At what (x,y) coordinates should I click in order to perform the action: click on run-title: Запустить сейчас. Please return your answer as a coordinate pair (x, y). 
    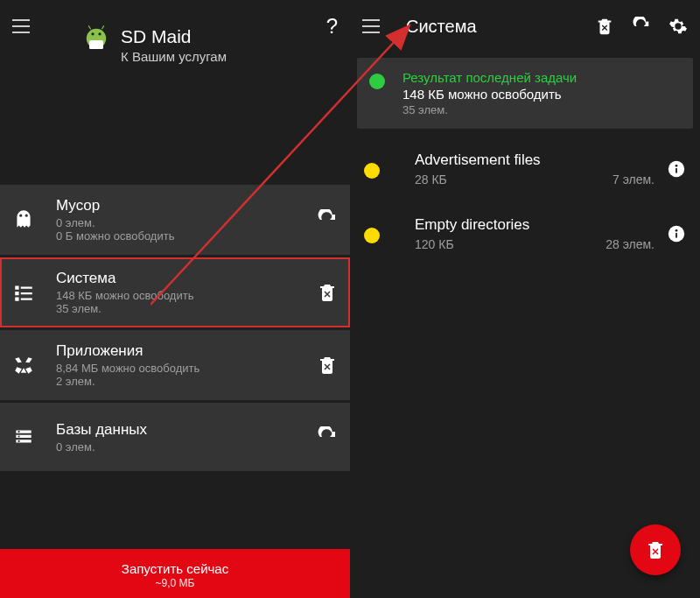
    Looking at the image, I should click on (175, 569).